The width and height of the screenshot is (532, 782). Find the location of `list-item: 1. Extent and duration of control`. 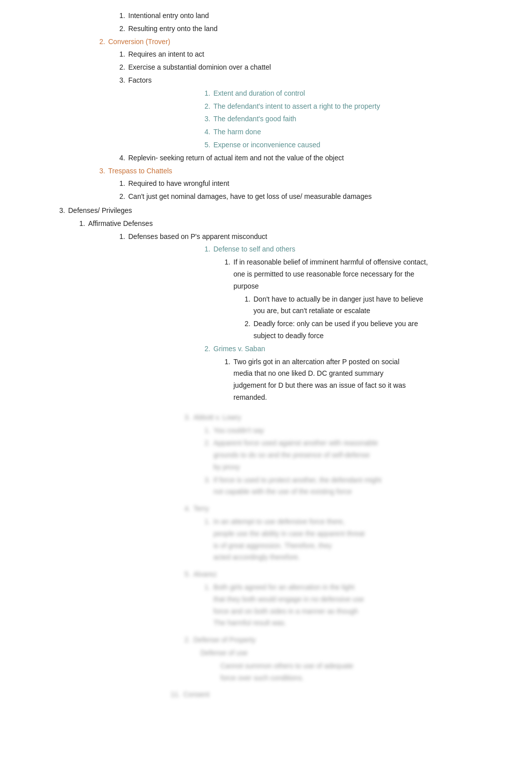

list-item: 1. Extent and duration of control is located at coordinates (266, 94).